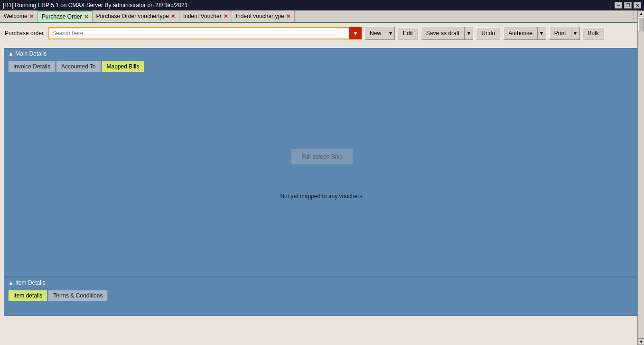  I want to click on scrollbar-track: ▲ ▼, so click(641, 178).